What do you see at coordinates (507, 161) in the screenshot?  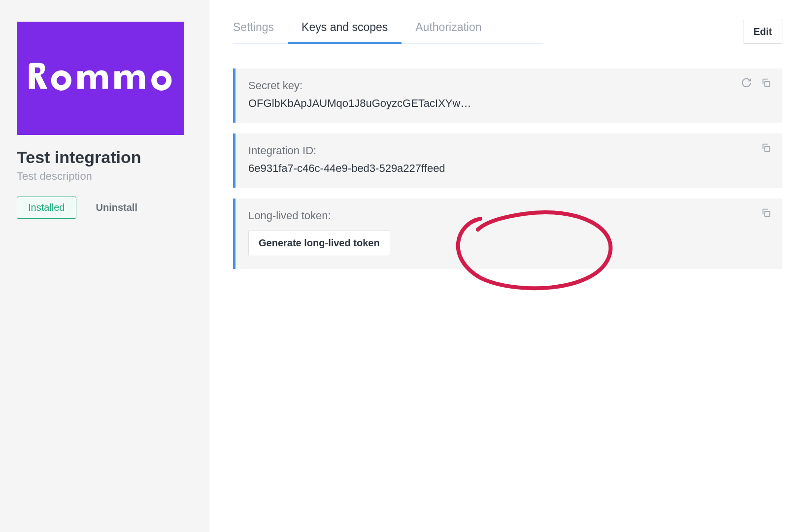 I see `integration-id-card: Integration ID: 6e931fa7-c46c-44e9-bed3-…` at bounding box center [507, 161].